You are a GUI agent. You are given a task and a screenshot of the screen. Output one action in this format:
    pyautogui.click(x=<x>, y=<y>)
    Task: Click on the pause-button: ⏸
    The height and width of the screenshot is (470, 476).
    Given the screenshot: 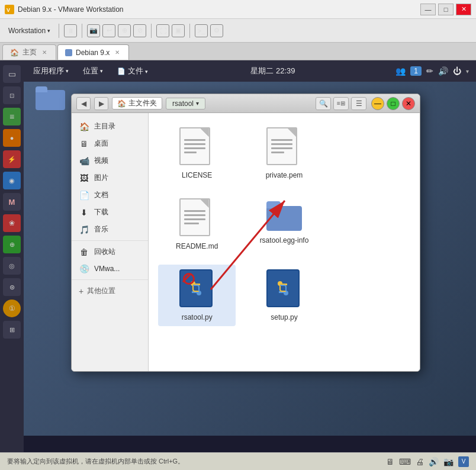 What is the action you would take?
    pyautogui.click(x=70, y=31)
    